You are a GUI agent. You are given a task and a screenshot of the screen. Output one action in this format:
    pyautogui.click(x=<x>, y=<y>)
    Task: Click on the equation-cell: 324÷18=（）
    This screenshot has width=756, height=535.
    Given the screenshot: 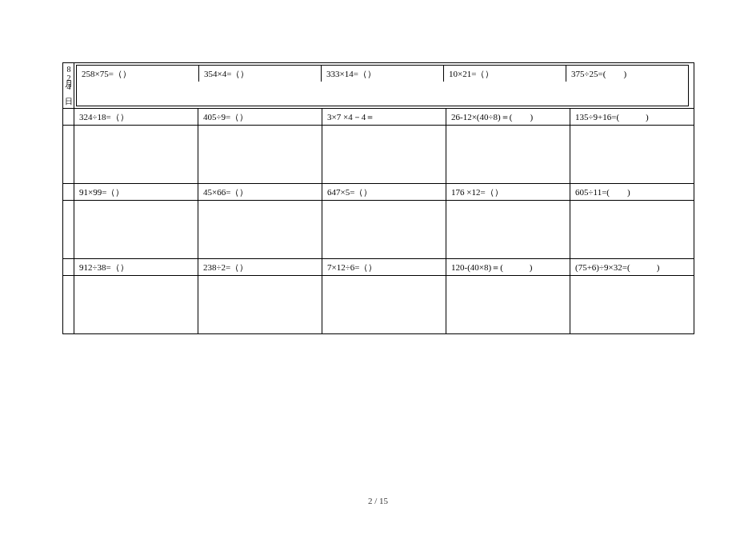 What is the action you would take?
    pyautogui.click(x=136, y=117)
    